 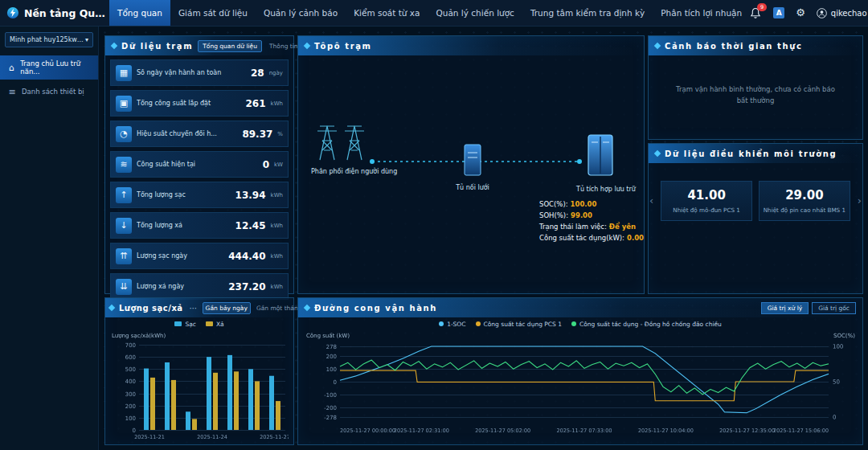 I want to click on sidebar-item-label: Danh sách thiết bị, so click(x=53, y=92).